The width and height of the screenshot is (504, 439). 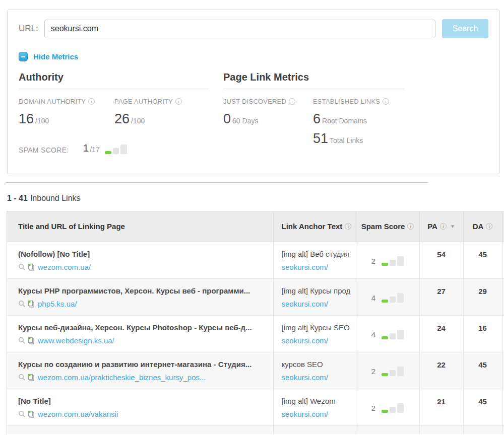 What do you see at coordinates (122, 119) in the screenshot?
I see `page-authority-value: 26` at bounding box center [122, 119].